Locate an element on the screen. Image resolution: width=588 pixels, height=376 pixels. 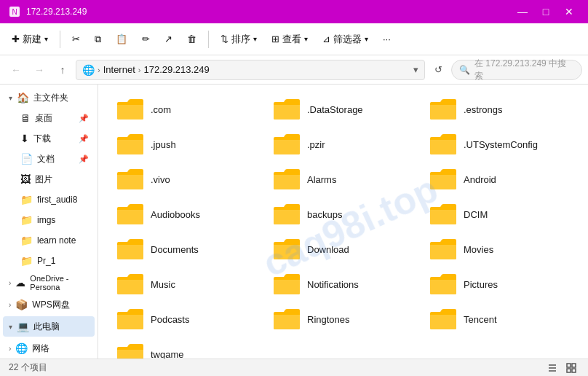
sidebar-item-label: 网络 is located at coordinates (41, 348).